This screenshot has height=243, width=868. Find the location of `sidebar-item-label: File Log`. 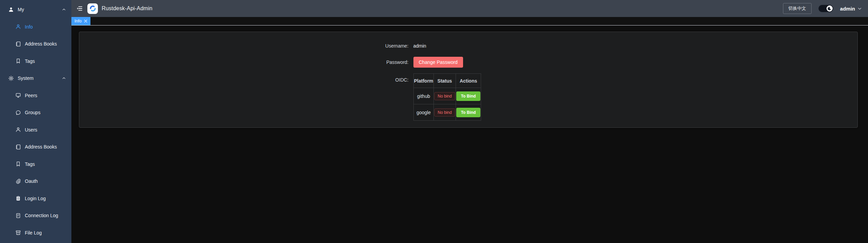

sidebar-item-label: File Log is located at coordinates (46, 233).